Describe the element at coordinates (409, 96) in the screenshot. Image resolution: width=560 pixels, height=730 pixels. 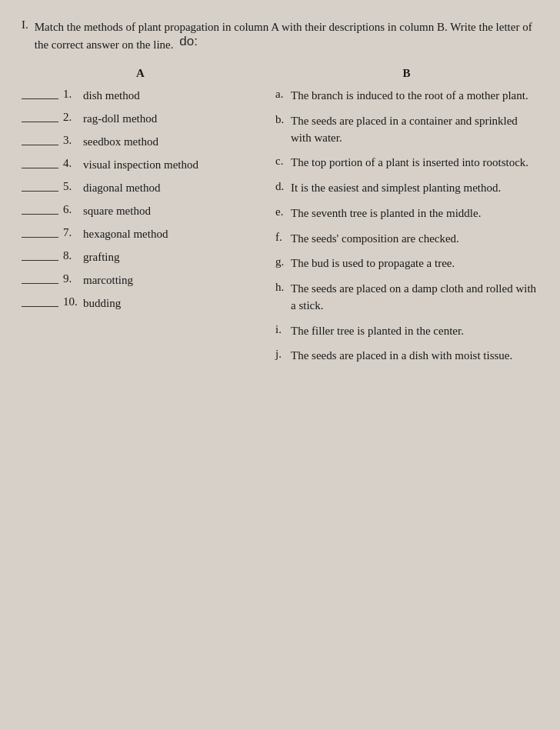
I see `b-text: The branch is induced to the root of a m…` at that location.